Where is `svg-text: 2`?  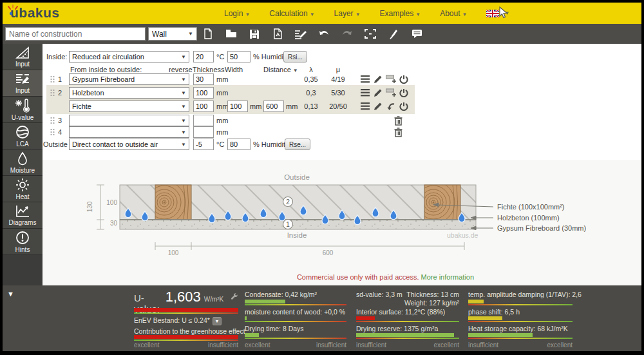 svg-text: 2 is located at coordinates (288, 202).